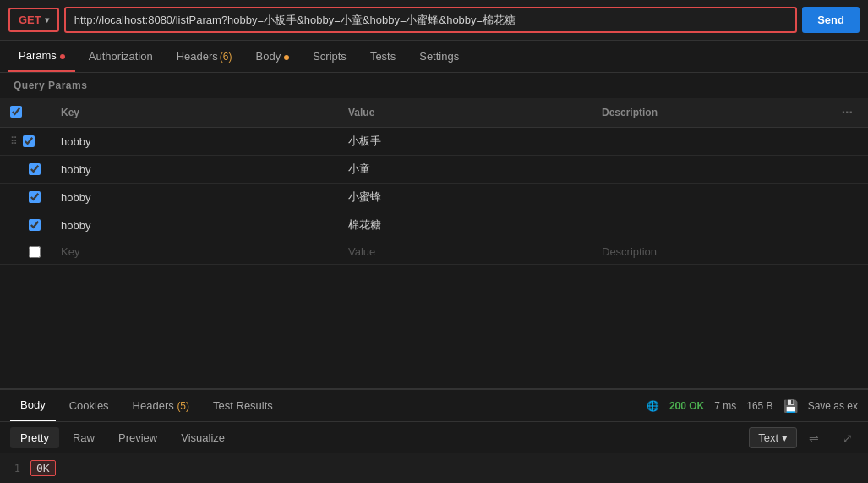 The image size is (868, 483). I want to click on expand-button: ⤢, so click(848, 438).